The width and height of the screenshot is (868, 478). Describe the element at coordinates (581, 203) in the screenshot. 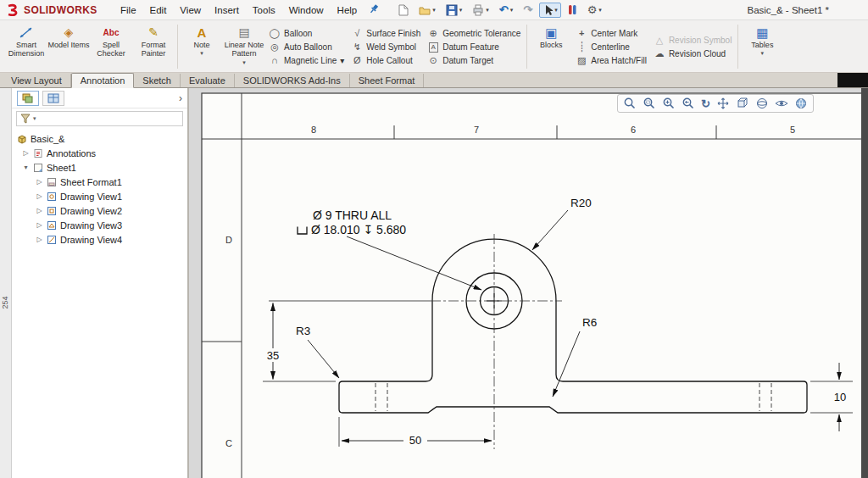

I see `radius-r20-text: R20` at that location.